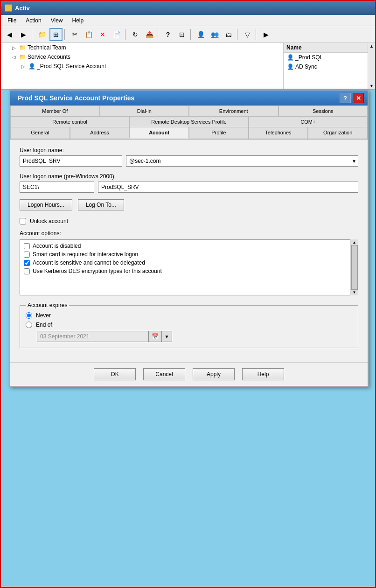 Image resolution: width=376 pixels, height=588 pixels. What do you see at coordinates (27, 272) in the screenshot?
I see `option-kerberos-checkbox` at bounding box center [27, 272].